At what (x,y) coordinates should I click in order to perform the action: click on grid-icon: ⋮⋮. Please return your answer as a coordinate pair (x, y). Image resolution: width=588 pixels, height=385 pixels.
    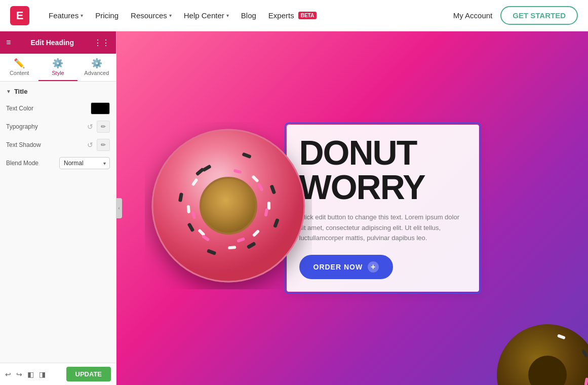
    Looking at the image, I should click on (102, 43).